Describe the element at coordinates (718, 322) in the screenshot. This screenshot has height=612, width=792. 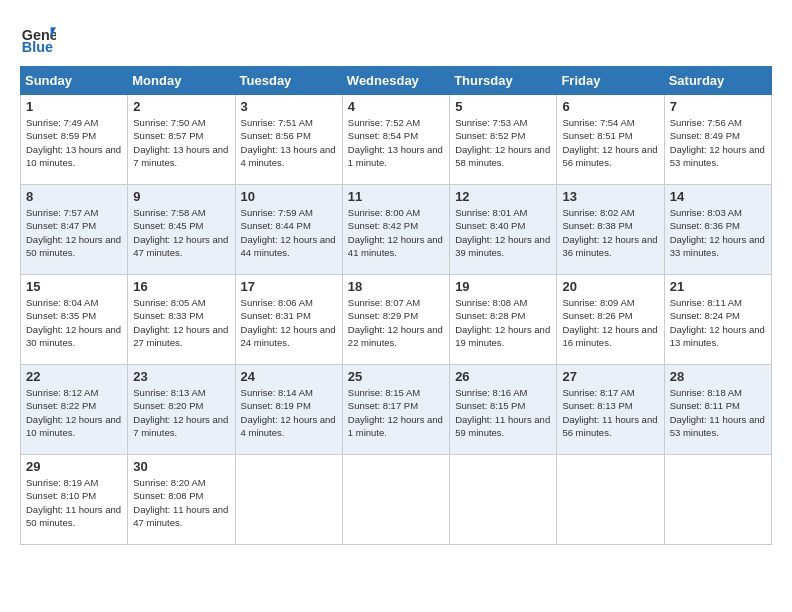
I see `day-info: Sunrise: 8:11 AMSunset: 8:24 PMDaylight:…` at that location.